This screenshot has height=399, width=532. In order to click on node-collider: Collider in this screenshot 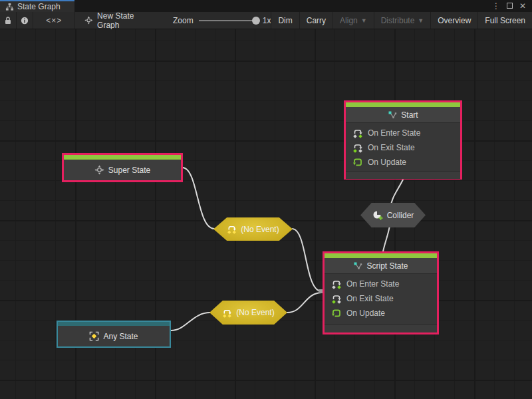, I will do `click(393, 215)`.